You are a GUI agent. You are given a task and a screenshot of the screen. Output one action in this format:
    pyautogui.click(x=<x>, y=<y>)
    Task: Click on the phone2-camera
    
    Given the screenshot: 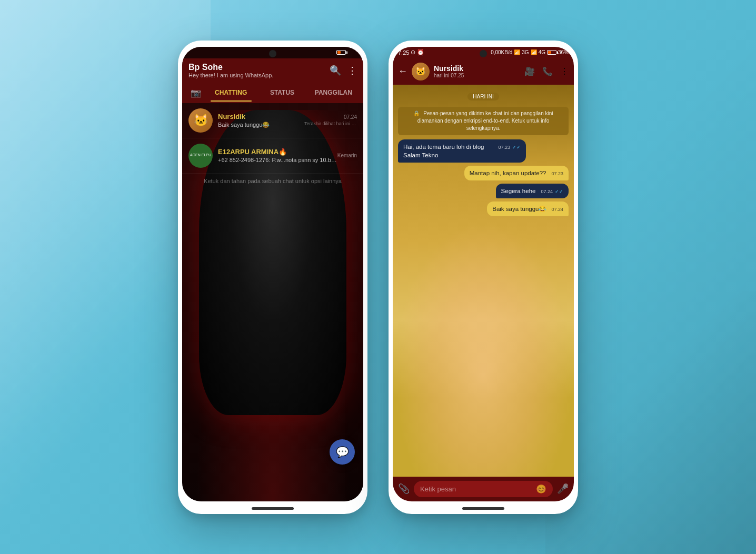 What is the action you would take?
    pyautogui.click(x=483, y=54)
    